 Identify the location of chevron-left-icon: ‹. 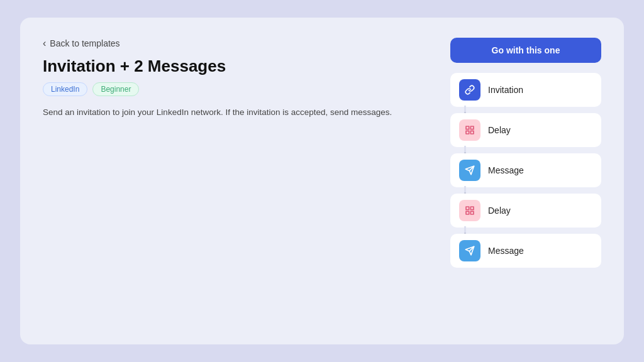
(44, 43).